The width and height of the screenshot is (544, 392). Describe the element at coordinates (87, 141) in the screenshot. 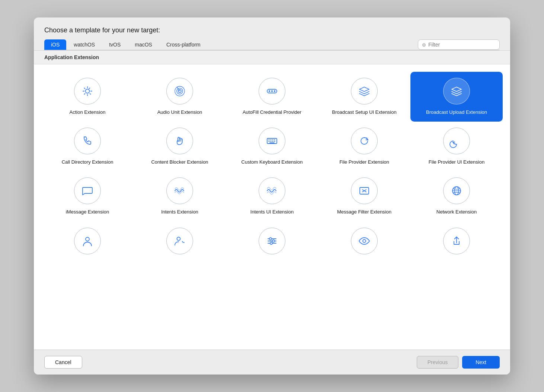

I see `phone-icon` at that location.